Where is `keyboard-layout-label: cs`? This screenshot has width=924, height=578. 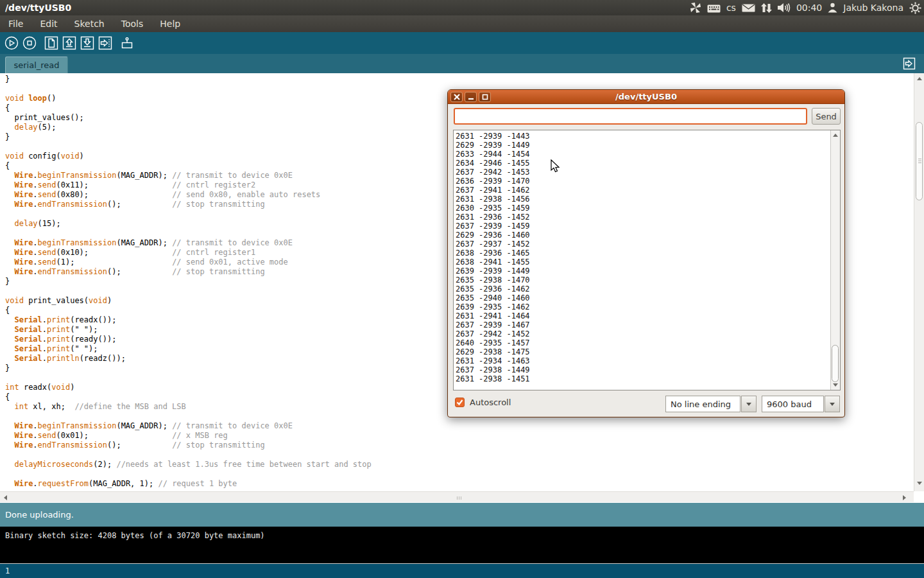 keyboard-layout-label: cs is located at coordinates (732, 8).